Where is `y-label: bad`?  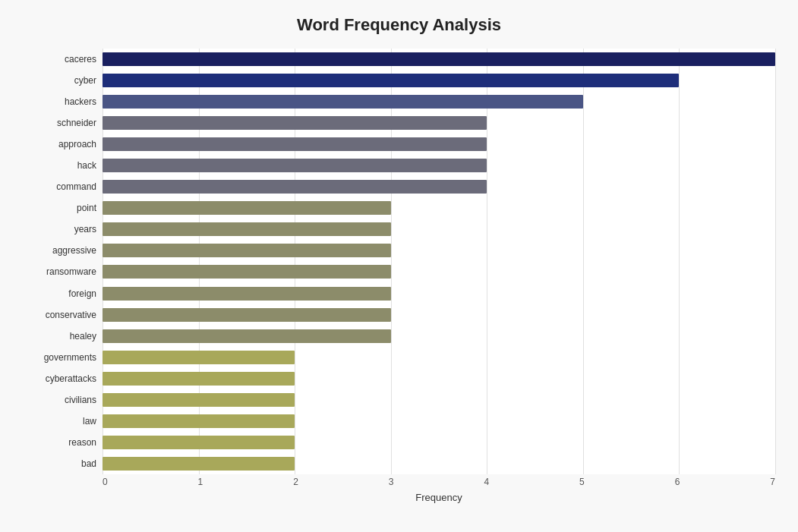 y-label: bad is located at coordinates (89, 464).